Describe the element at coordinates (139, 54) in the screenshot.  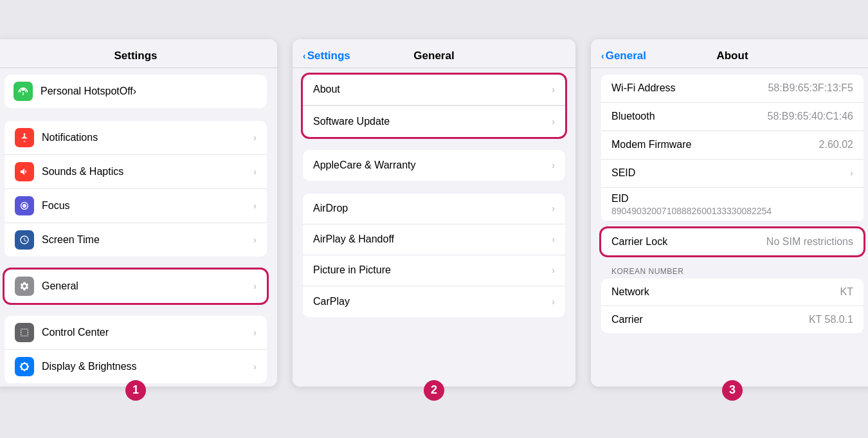
I see `settings-header: Settings` at that location.